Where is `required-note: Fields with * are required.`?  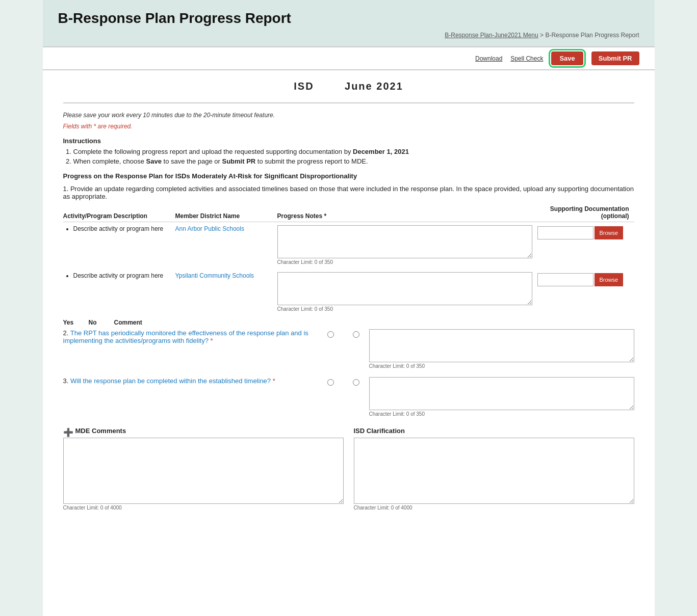 required-note: Fields with * are required. is located at coordinates (349, 126).